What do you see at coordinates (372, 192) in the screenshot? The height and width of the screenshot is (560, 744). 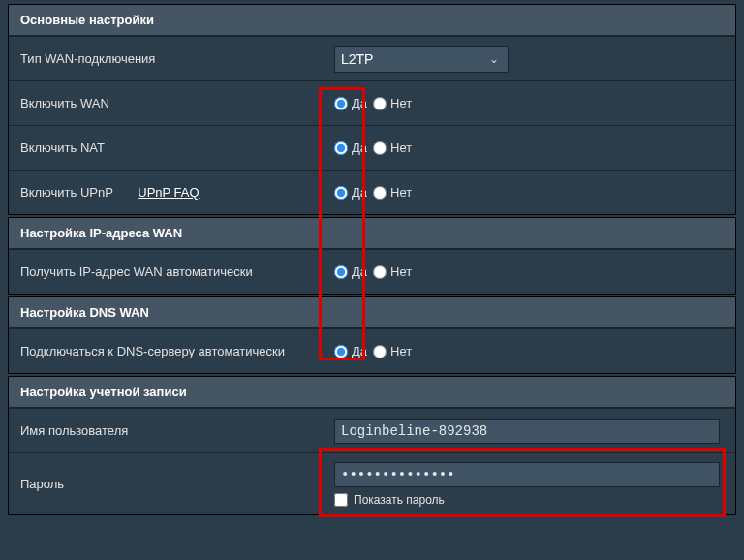 I see `row-enable-upnp: Включить UPnP UPnP FAQ Да Нет` at bounding box center [372, 192].